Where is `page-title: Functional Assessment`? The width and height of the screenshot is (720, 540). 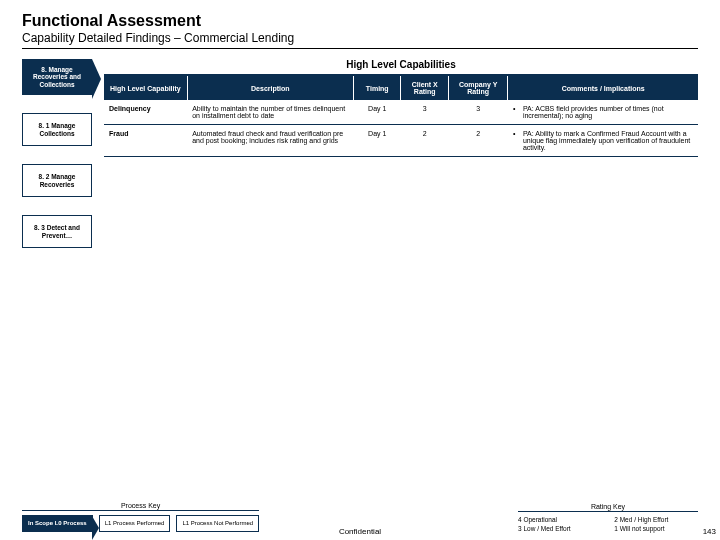 page-title: Functional Assessment is located at coordinates (360, 21).